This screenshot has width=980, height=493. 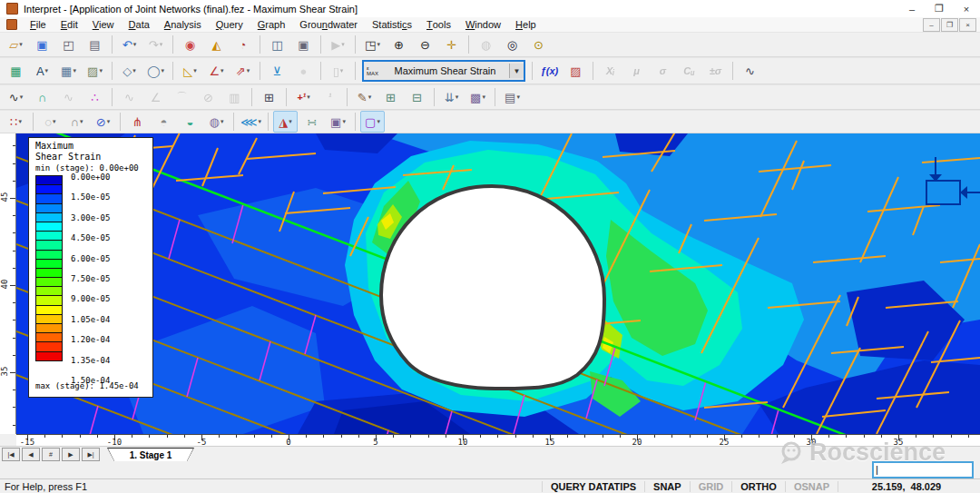 I want to click on draw-ellipse-icon: ◯▾, so click(x=156, y=71).